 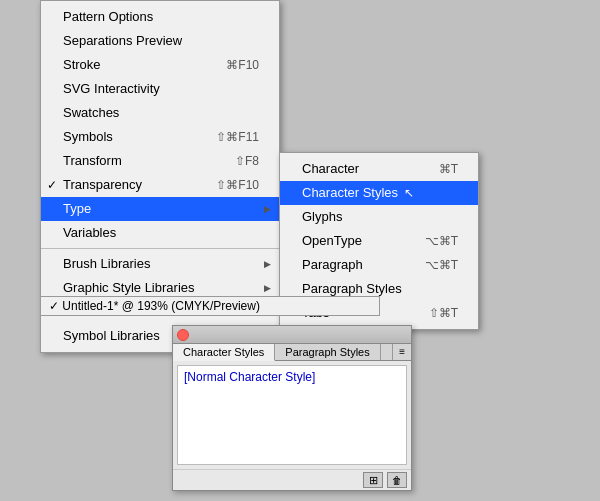 What do you see at coordinates (292, 335) in the screenshot?
I see `panel-titlebar` at bounding box center [292, 335].